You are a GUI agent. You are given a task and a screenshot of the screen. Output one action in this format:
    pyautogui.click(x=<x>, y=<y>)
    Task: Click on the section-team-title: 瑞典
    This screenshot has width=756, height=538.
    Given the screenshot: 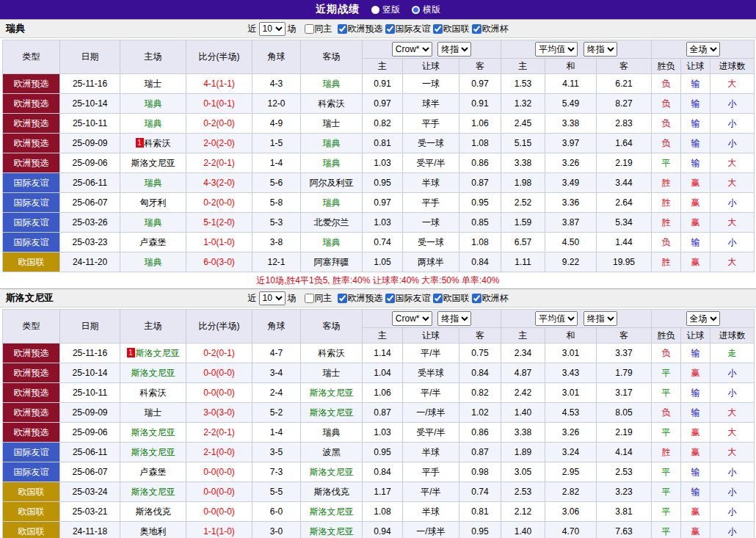 What is the action you would take?
    pyautogui.click(x=15, y=29)
    